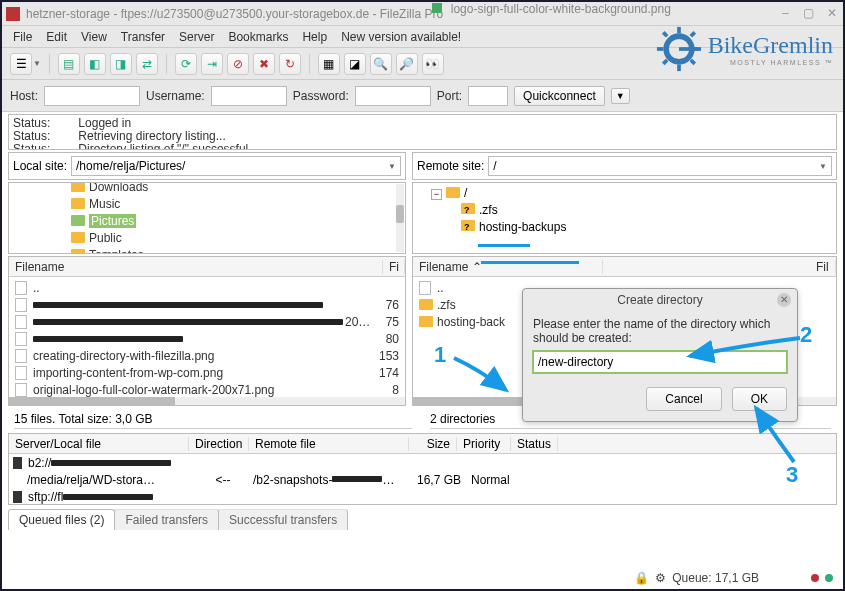 This screenshot has height=591, width=845. What do you see at coordinates (32, 146) in the screenshot?
I see `log-status-label: Status:` at bounding box center [32, 146].